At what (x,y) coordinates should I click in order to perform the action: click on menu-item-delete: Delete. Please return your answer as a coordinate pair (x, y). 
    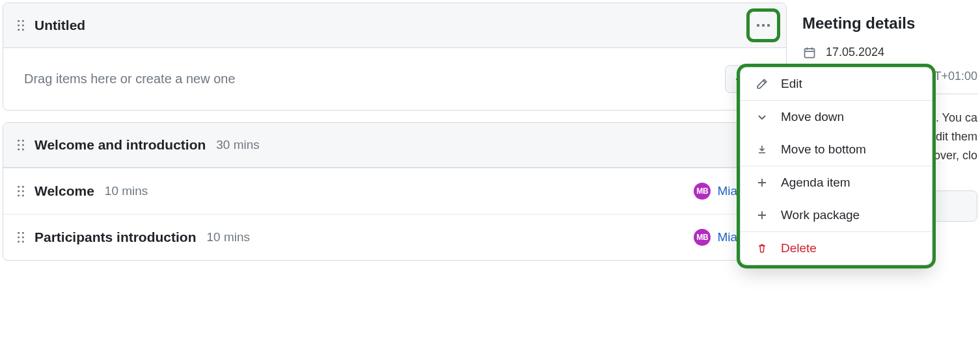
    Looking at the image, I should click on (836, 248).